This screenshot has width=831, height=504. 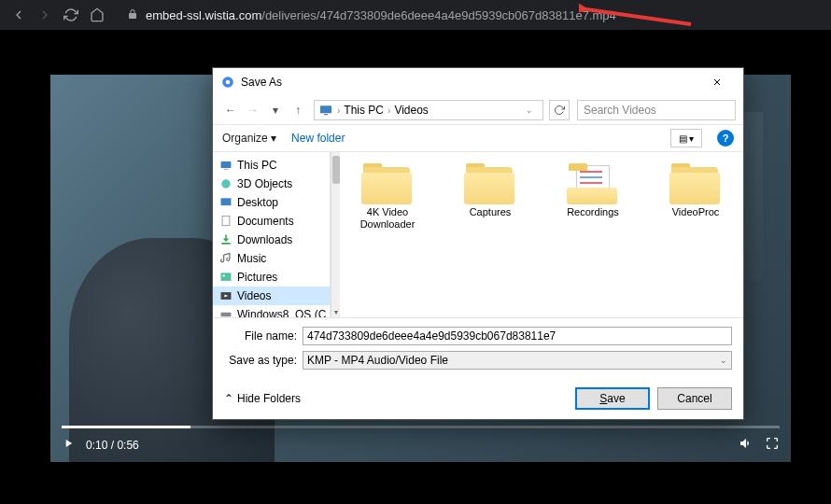 I want to click on chevron-down-icon: ⌄, so click(x=724, y=360).